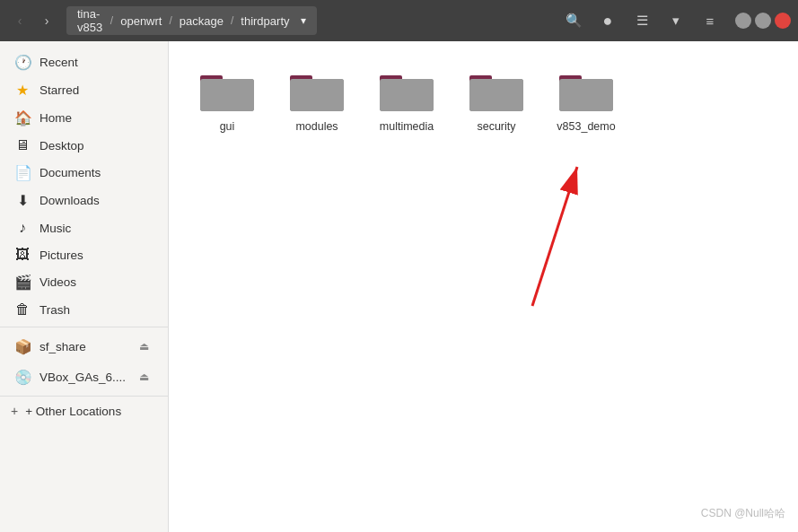 Image resolution: width=798 pixels, height=532 pixels. What do you see at coordinates (97, 90) in the screenshot?
I see `sidebar-label-starred: Starred` at bounding box center [97, 90].